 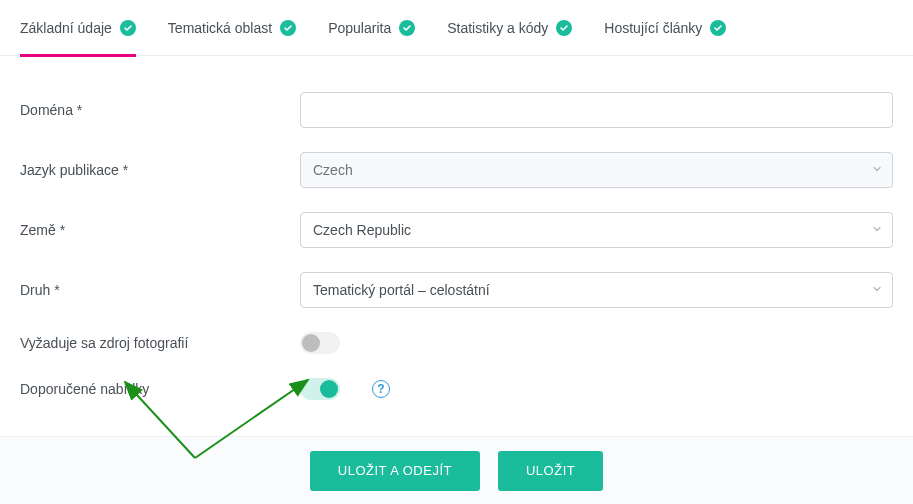 What do you see at coordinates (456, 343) in the screenshot?
I see `row-photo-source: Vyžaduje sa zdroj fotografií` at bounding box center [456, 343].